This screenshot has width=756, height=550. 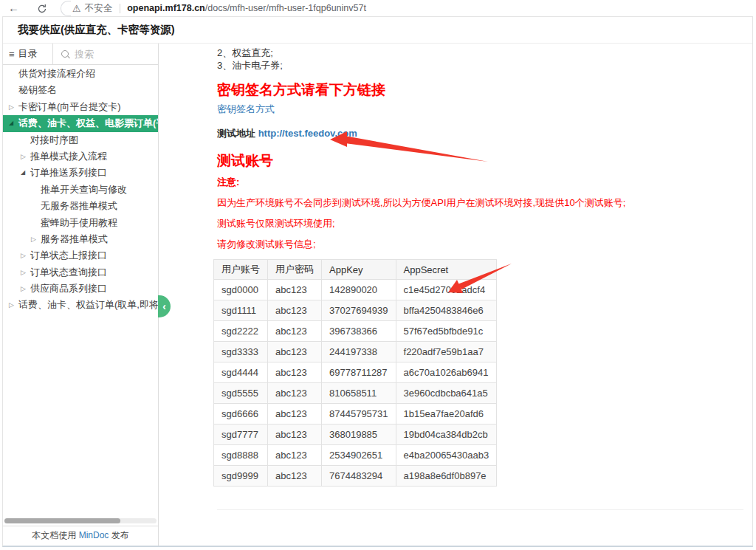 I want to click on table-cell: 3e960cdbcba641a5, so click(x=446, y=393).